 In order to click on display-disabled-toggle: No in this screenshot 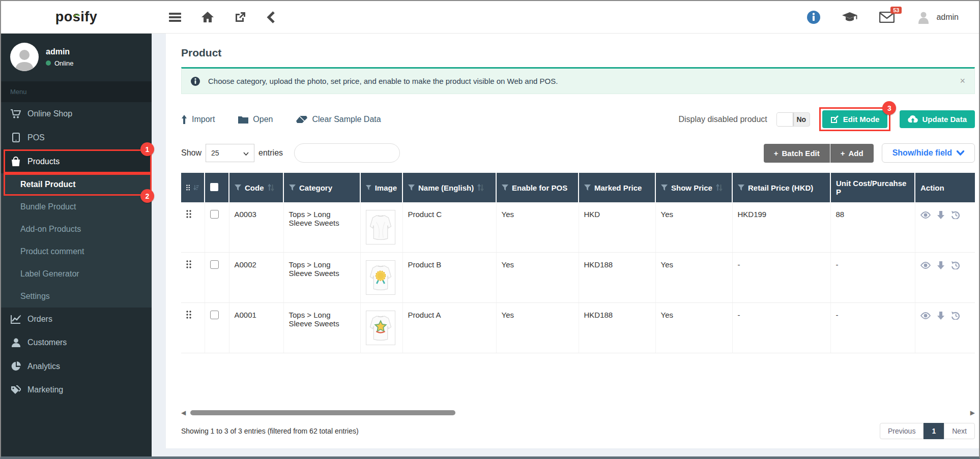, I will do `click(793, 119)`.